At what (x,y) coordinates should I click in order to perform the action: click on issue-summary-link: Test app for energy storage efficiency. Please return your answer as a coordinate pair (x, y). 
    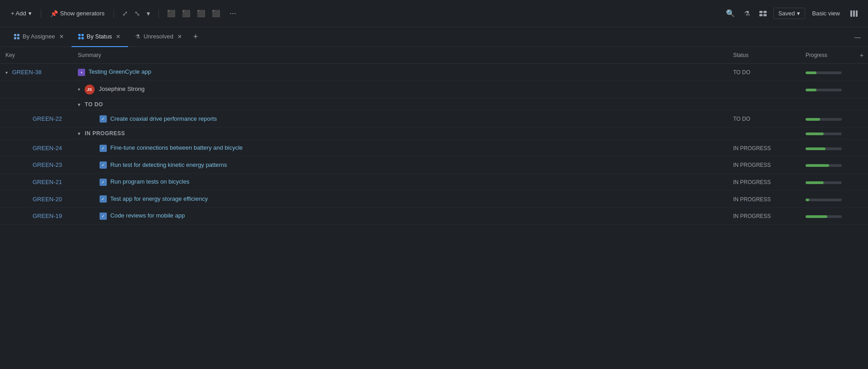
    Looking at the image, I should click on (159, 199).